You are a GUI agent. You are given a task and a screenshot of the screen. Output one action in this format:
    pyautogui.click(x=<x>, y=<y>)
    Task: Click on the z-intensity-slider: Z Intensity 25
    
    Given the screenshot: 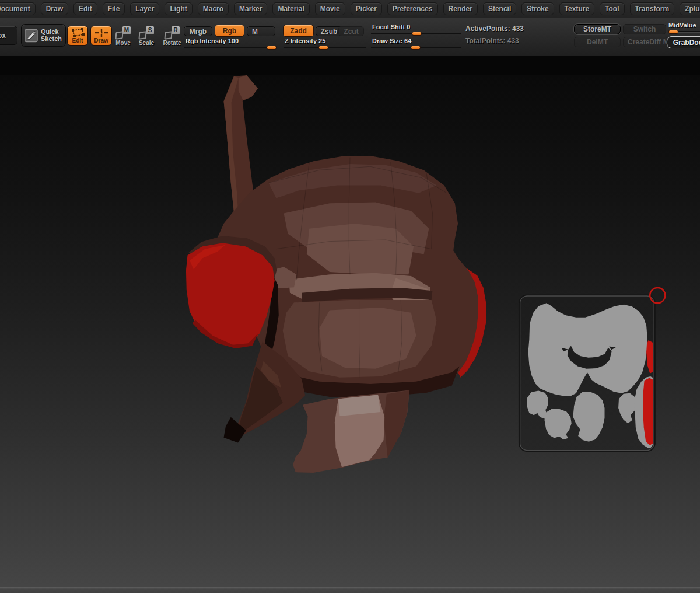 What is the action you would take?
    pyautogui.click(x=325, y=43)
    